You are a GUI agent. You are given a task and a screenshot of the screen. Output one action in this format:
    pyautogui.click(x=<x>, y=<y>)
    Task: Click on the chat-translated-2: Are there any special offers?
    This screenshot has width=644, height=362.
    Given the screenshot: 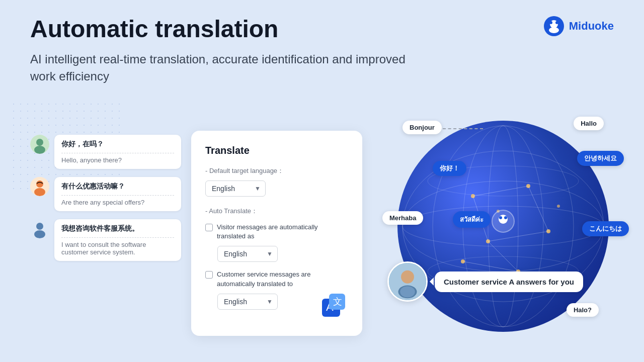 What is the action you would take?
    pyautogui.click(x=118, y=202)
    